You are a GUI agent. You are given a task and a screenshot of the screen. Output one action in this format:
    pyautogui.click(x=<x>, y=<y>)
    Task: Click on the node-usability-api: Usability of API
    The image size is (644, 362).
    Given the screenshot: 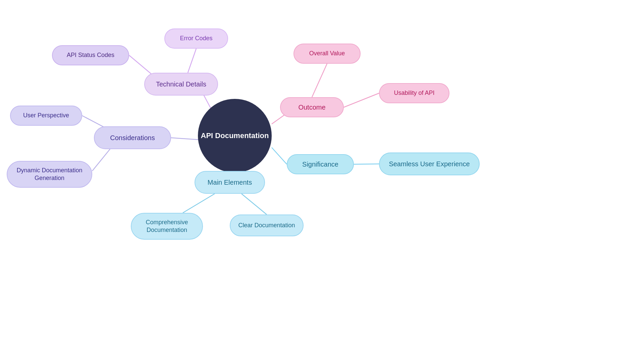 What is the action you would take?
    pyautogui.click(x=414, y=93)
    